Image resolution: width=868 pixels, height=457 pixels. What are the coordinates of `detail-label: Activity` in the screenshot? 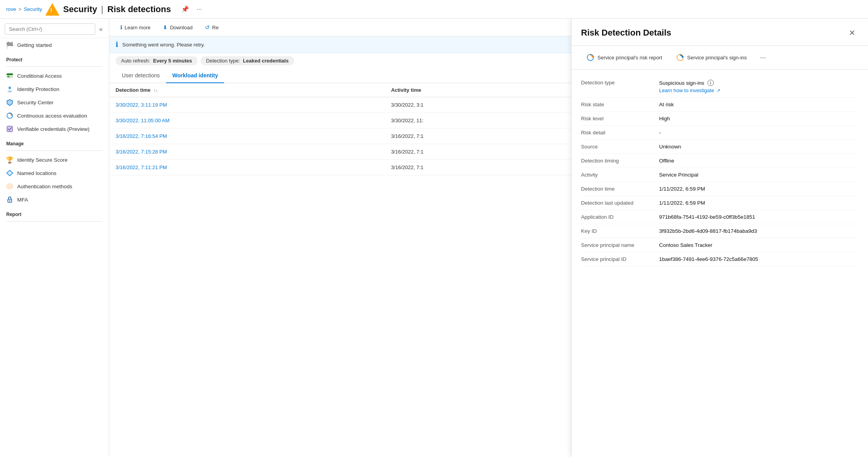 It's located at (620, 175).